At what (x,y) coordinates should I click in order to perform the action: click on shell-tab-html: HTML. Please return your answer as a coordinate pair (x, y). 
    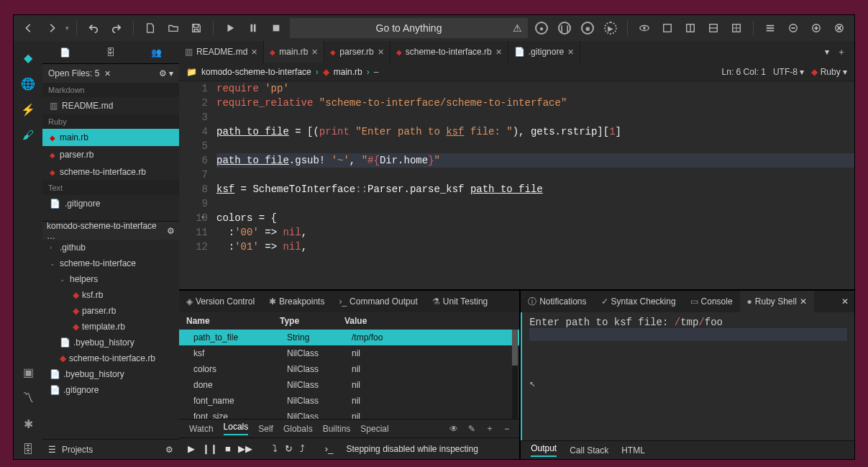
    Looking at the image, I should click on (633, 450).